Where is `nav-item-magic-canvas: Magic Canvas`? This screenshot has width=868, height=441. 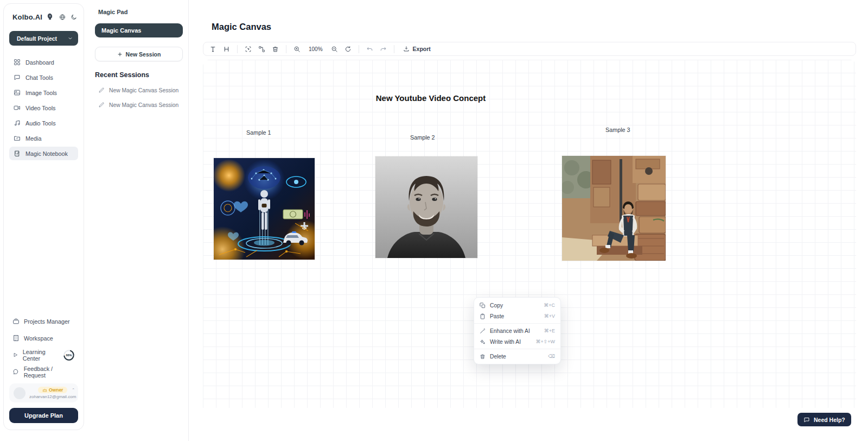
nav-item-magic-canvas: Magic Canvas is located at coordinates (139, 30).